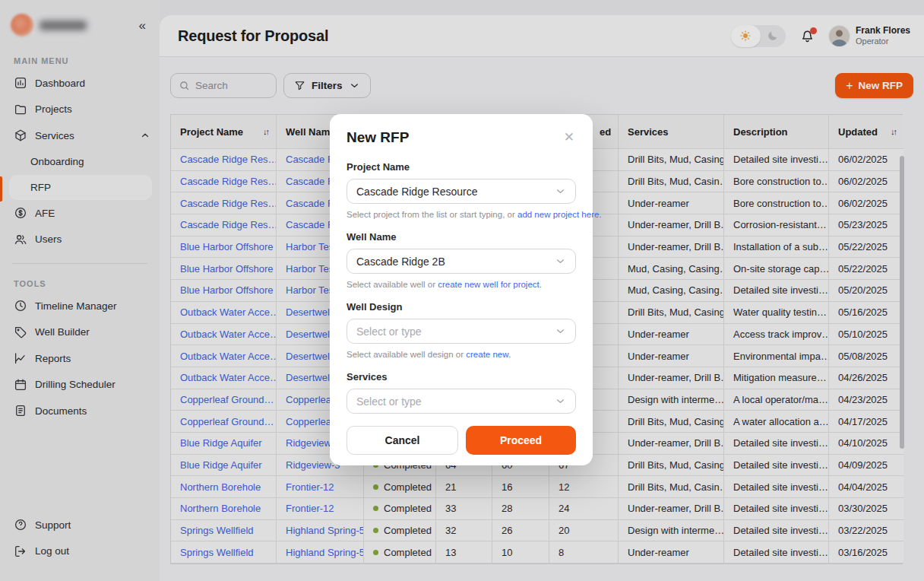 This screenshot has height=581, width=924. What do you see at coordinates (521, 440) in the screenshot?
I see `proceed-button: Proceed` at bounding box center [521, 440].